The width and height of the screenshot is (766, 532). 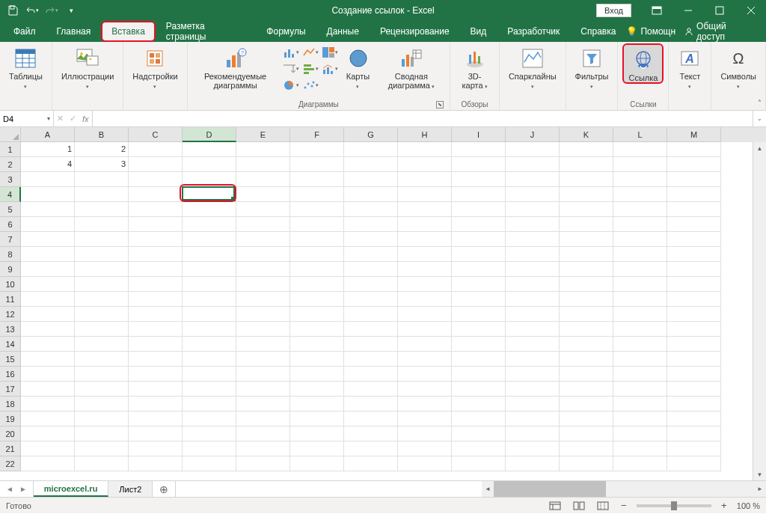 I want to click on column-header: L, so click(x=640, y=135).